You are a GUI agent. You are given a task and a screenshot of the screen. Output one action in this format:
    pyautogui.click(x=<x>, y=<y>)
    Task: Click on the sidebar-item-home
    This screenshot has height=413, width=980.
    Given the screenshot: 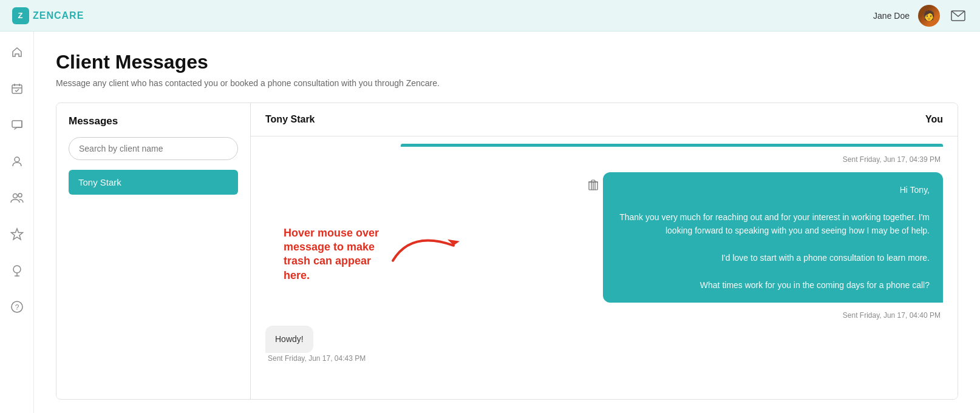 What is the action you would take?
    pyautogui.click(x=17, y=52)
    